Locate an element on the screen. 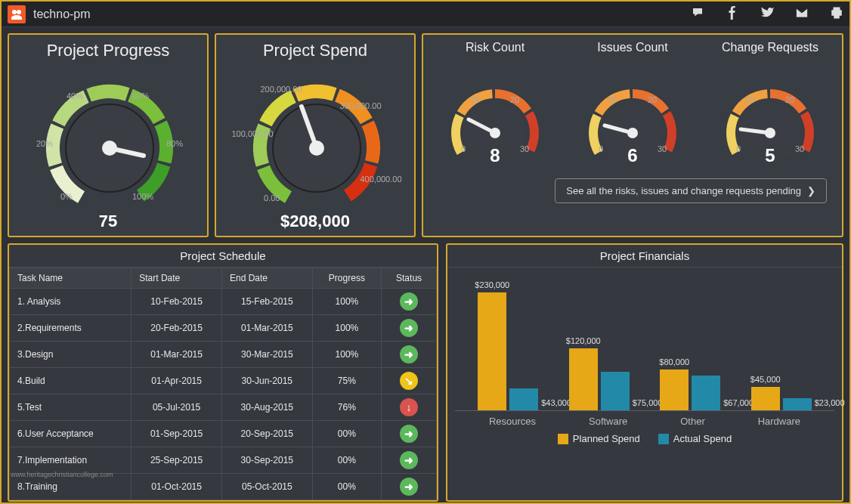 The width and height of the screenshot is (851, 504). svg-text: 200,000.00 is located at coordinates (281, 89).